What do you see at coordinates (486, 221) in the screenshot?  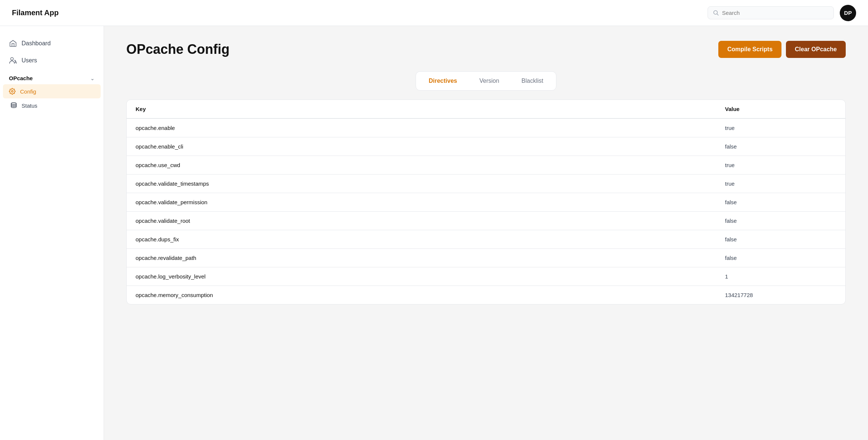 I see `table-row: opcache.validate_root false` at bounding box center [486, 221].